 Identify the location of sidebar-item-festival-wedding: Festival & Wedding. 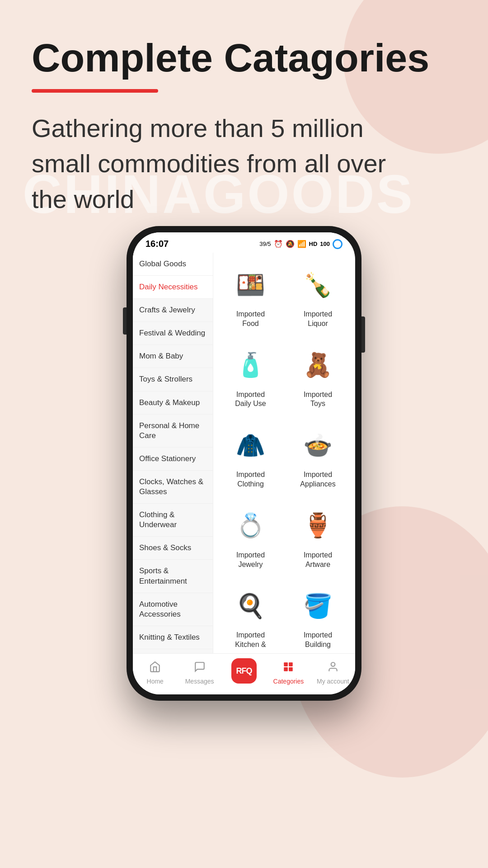
(173, 334).